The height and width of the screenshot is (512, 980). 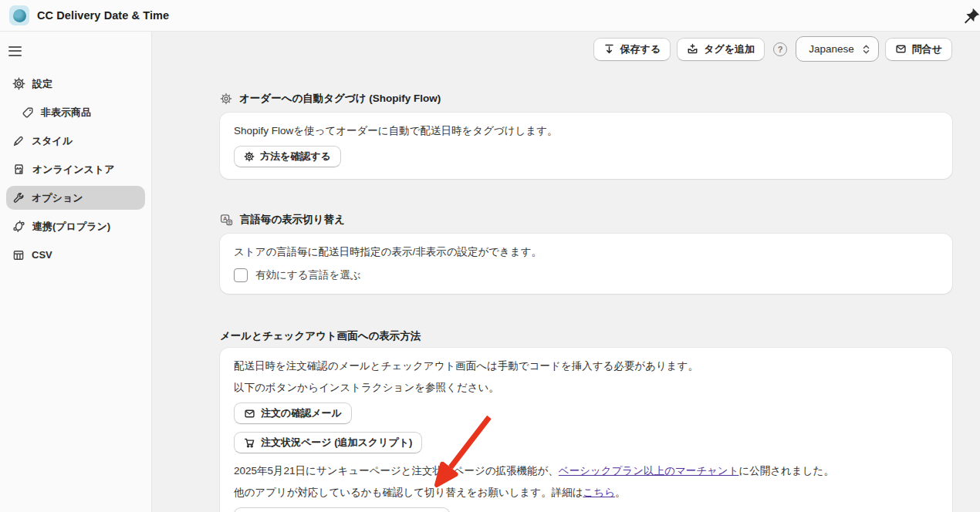 What do you see at coordinates (292, 220) in the screenshot?
I see `language-section-title: 言語毎の表示切り替え` at bounding box center [292, 220].